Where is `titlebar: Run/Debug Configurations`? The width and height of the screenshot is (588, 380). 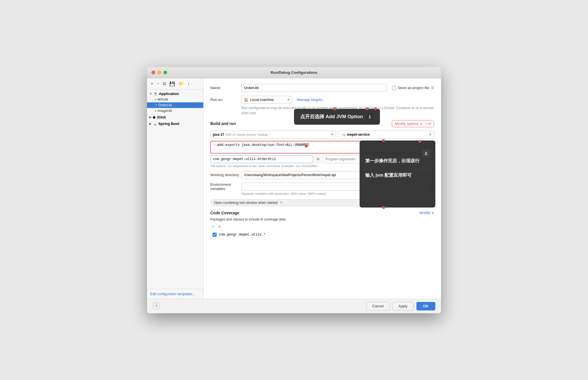
titlebar: Run/Debug Configurations is located at coordinates (294, 73).